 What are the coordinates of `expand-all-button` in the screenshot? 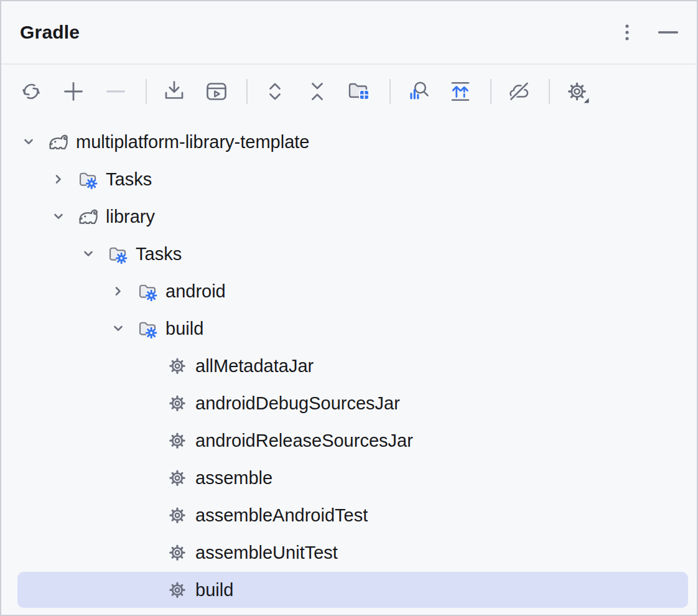 It's located at (275, 91).